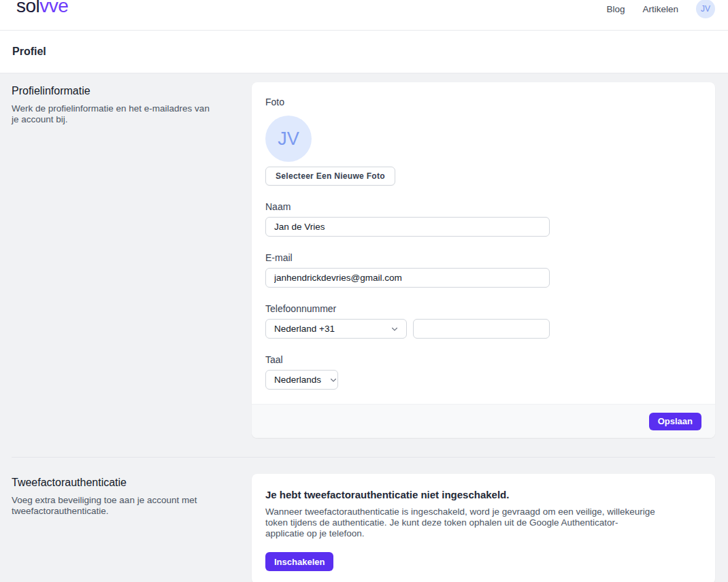 This screenshot has height=582, width=728. What do you see at coordinates (364, 52) in the screenshot?
I see `page-title-bar: Profiel` at bounding box center [364, 52].